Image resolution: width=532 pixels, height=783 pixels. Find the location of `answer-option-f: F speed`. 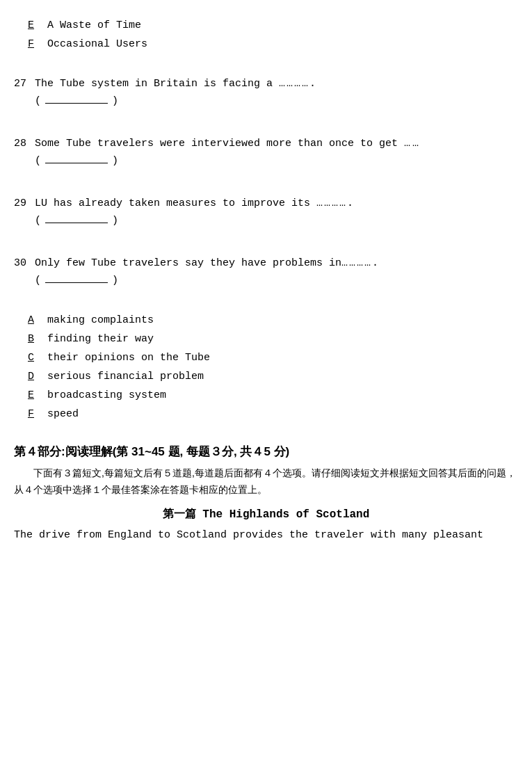

answer-option-f: F speed is located at coordinates (266, 414).